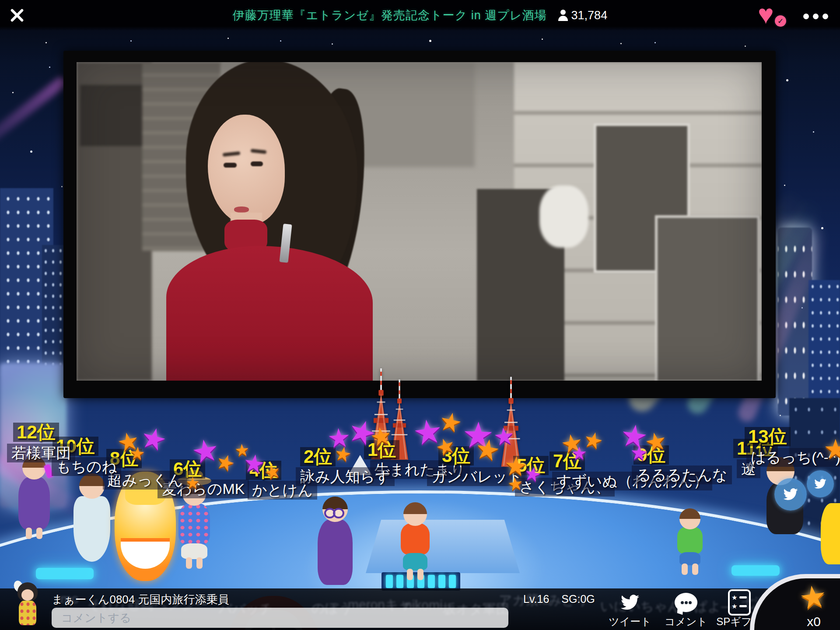 The image size is (840, 630). Describe the element at coordinates (145, 526) in the screenshot. I see `avatar-ramen-girl` at that location.